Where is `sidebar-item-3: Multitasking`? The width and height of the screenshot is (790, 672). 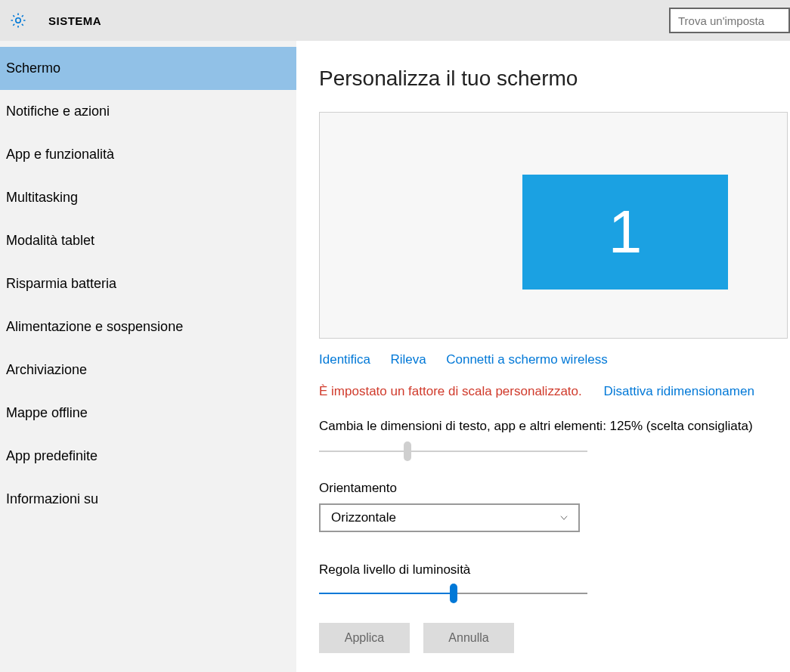 sidebar-item-3: Multitasking is located at coordinates (148, 198).